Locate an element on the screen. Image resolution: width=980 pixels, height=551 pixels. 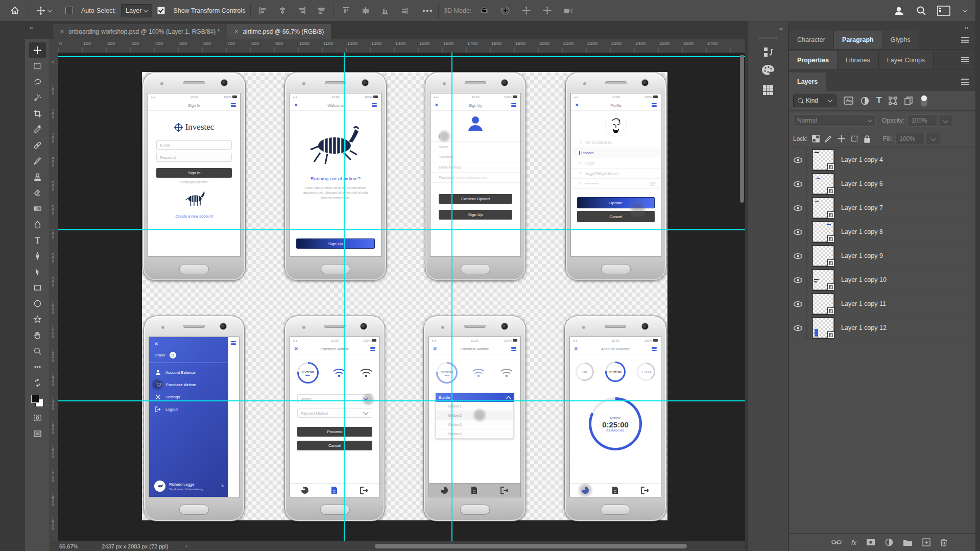
name-field: Name is located at coordinates (475, 147).